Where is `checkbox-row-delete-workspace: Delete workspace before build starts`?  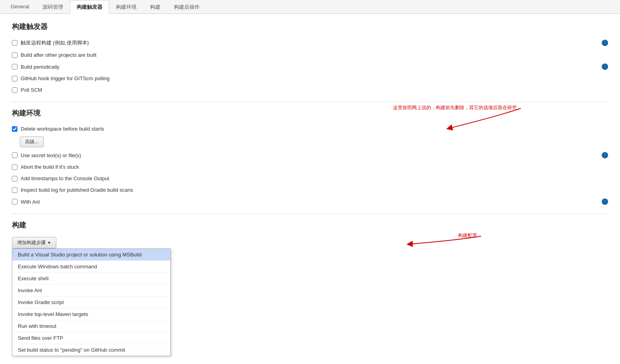
checkbox-row-delete-workspace: Delete workspace before build starts is located at coordinates (310, 129).